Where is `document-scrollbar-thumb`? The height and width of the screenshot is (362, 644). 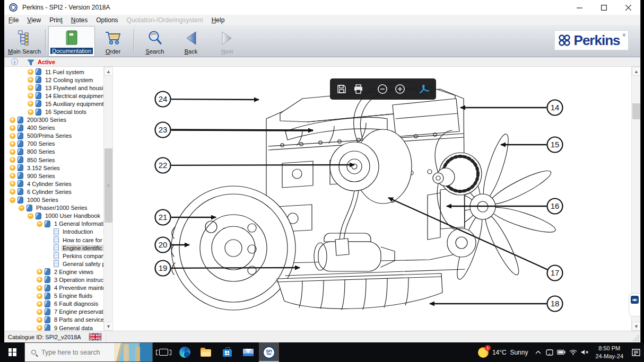
document-scrollbar-thumb is located at coordinates (637, 111).